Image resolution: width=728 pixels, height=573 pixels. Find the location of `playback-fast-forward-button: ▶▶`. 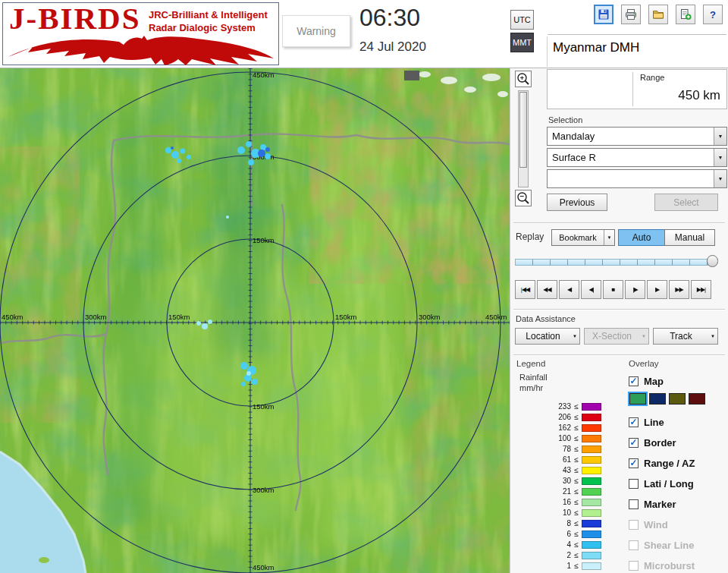

playback-fast-forward-button: ▶▶ is located at coordinates (679, 290).